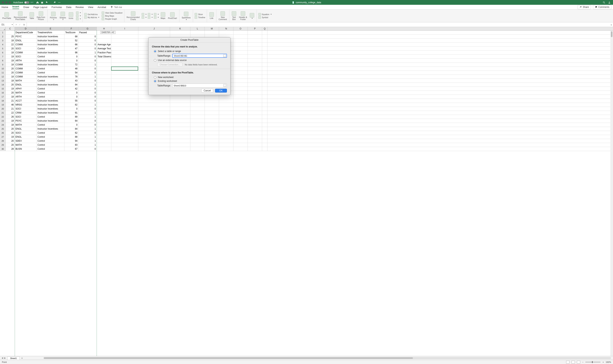 The height and width of the screenshot is (364, 613). I want to click on cell: 21, so click(10, 101).